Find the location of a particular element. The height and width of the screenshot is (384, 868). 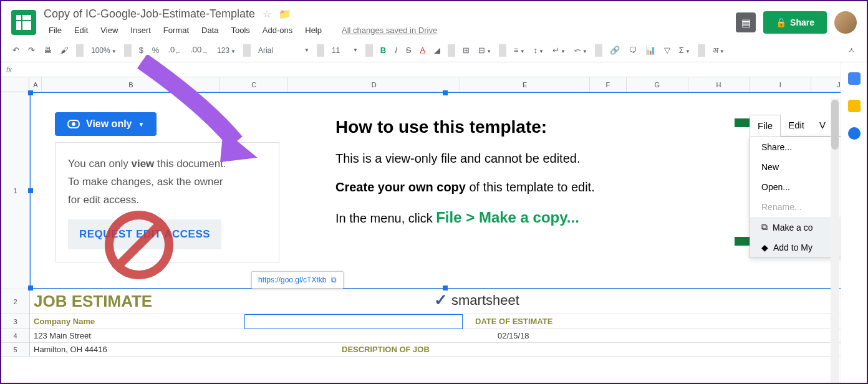

percent-button: % is located at coordinates (156, 50).